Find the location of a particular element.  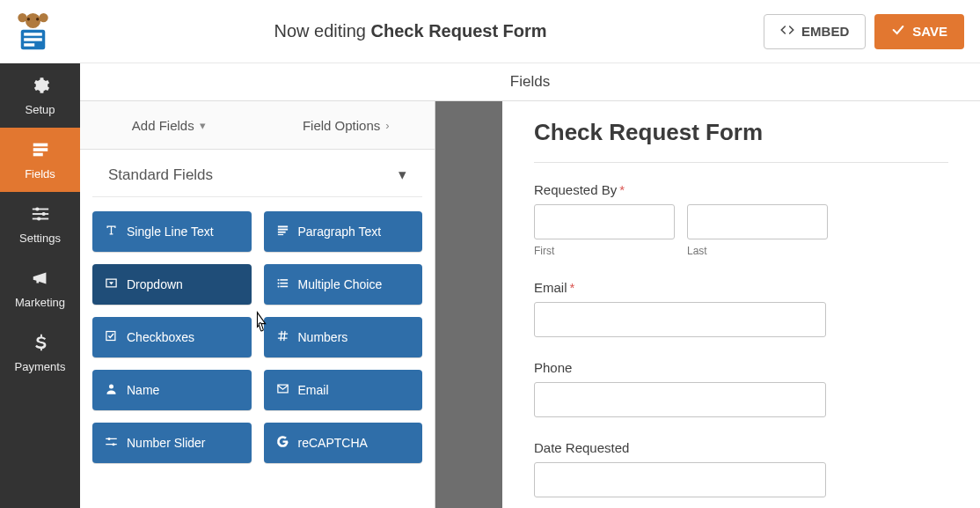

sliders-icon is located at coordinates (40, 215).